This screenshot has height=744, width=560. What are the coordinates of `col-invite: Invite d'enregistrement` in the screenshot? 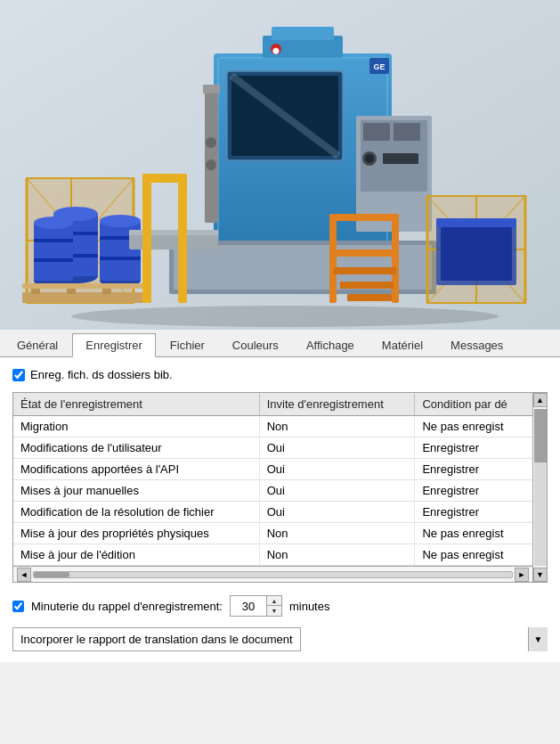 It's located at (337, 405).